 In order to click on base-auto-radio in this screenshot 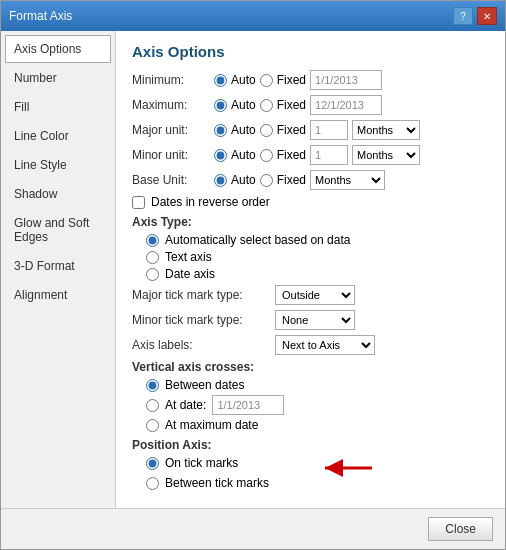, I will do `click(220, 180)`.